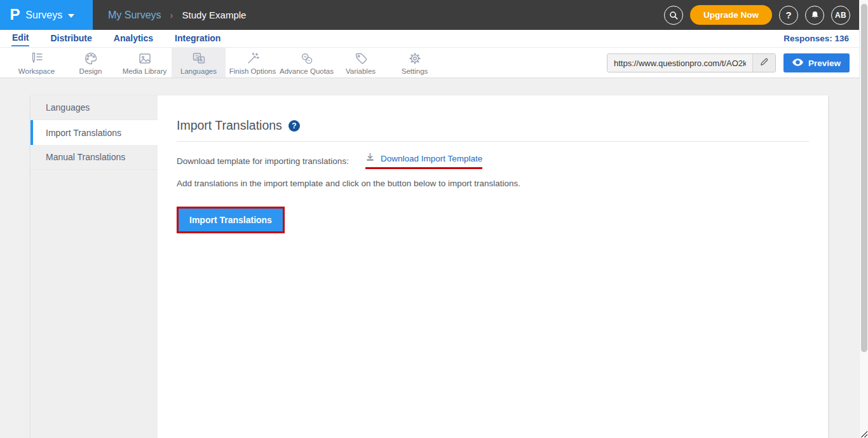 The image size is (868, 438). I want to click on upgrade-now-button: Upgrade Now, so click(731, 15).